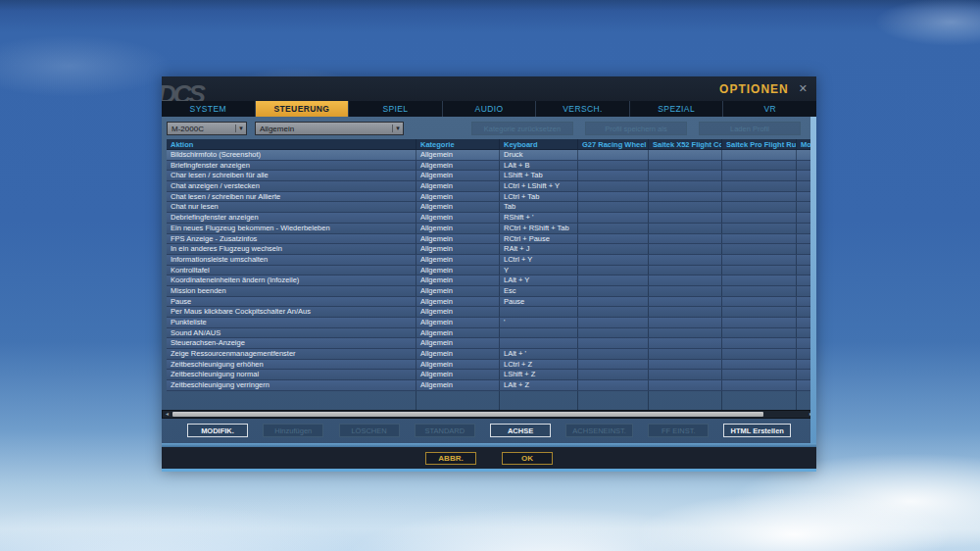 The width and height of the screenshot is (980, 551). Describe the element at coordinates (488, 312) in the screenshot. I see `table-row: Per Maus klickbare Cockpitschalter An/Au…` at that location.